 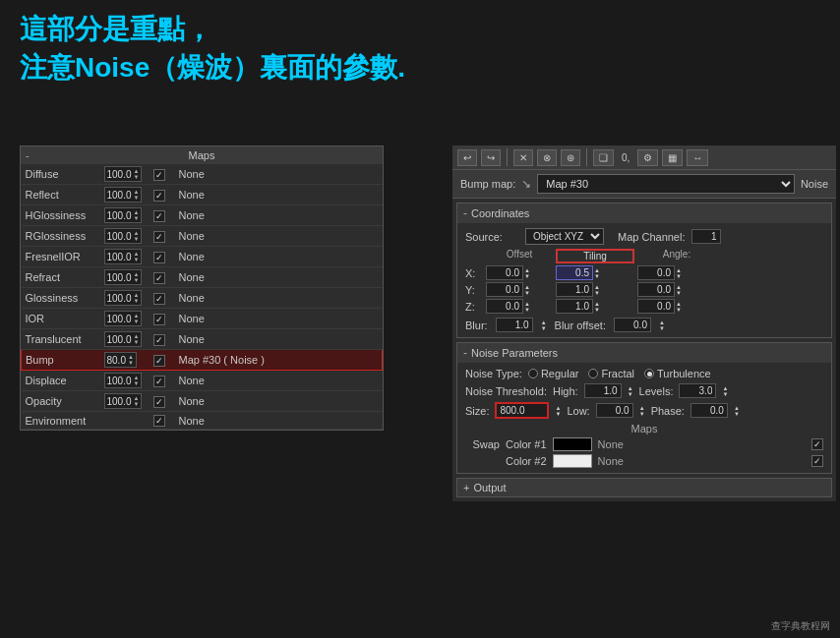 I want to click on toolbar-add: ✕, so click(x=523, y=157).